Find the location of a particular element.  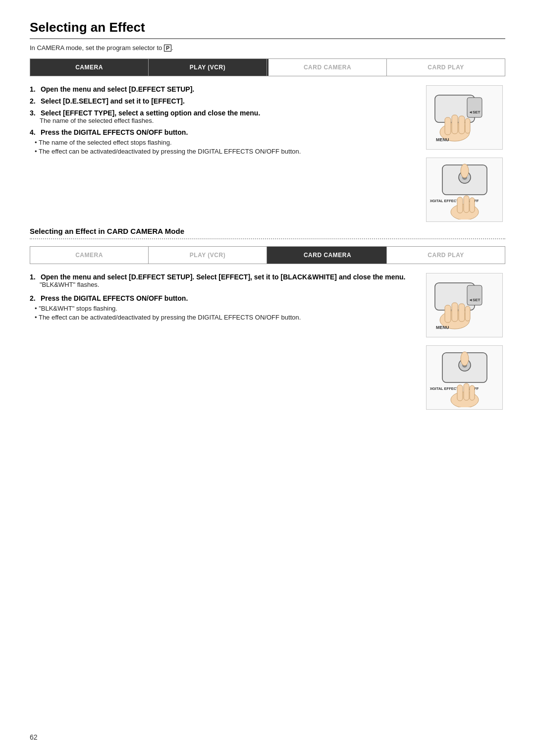

list-item: 2. Press the DIGITAL EFFECTS ON/OFF butt… is located at coordinates (223, 308).